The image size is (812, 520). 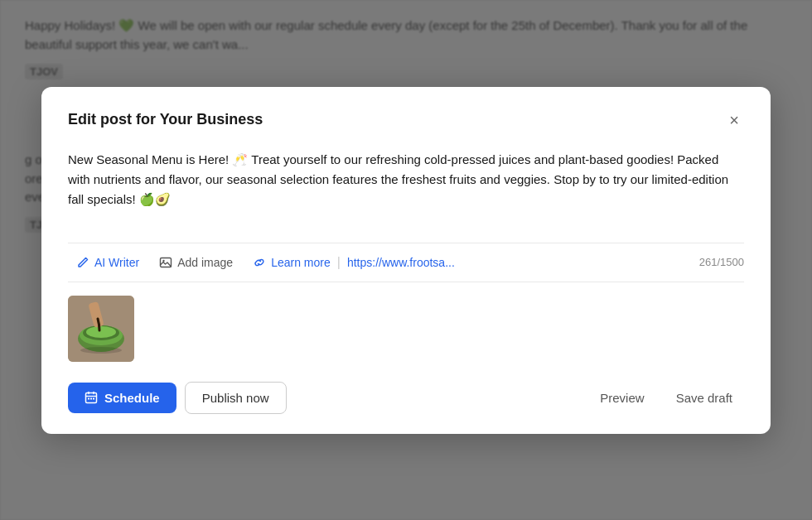 What do you see at coordinates (196, 262) in the screenshot?
I see `add-image-button: Add image` at bounding box center [196, 262].